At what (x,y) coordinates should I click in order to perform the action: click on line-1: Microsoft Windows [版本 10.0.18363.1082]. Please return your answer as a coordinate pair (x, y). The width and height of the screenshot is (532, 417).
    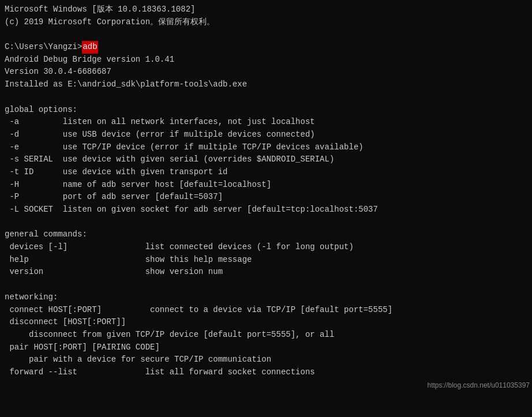
    Looking at the image, I should click on (266, 10).